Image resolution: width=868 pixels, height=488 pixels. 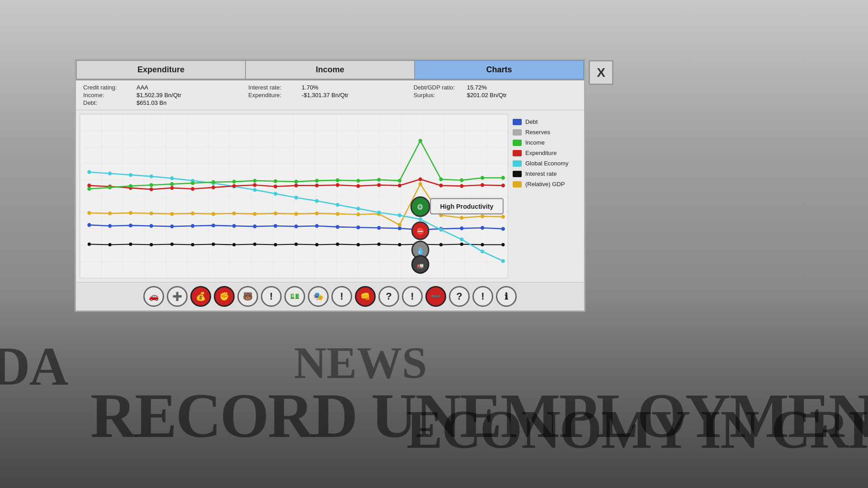 What do you see at coordinates (318, 296) in the screenshot?
I see `event-icon-7: 🎭` at bounding box center [318, 296].